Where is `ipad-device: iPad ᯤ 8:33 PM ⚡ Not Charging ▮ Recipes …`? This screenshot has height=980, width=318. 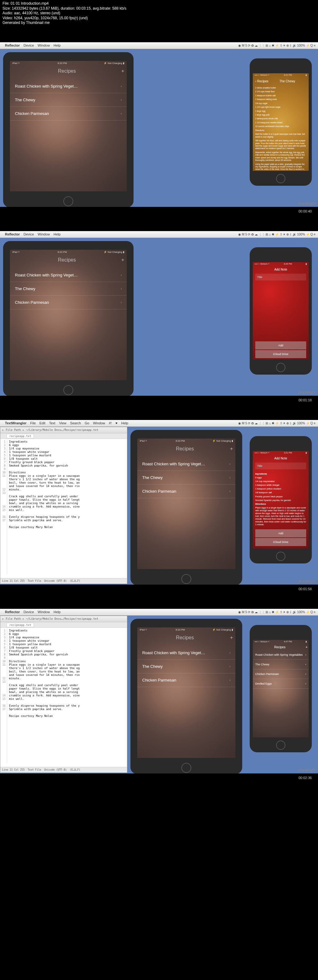
ipad-device: iPad ᯤ 8:33 PM ⚡ Not Charging ▮ Recipes … is located at coordinates (68, 129).